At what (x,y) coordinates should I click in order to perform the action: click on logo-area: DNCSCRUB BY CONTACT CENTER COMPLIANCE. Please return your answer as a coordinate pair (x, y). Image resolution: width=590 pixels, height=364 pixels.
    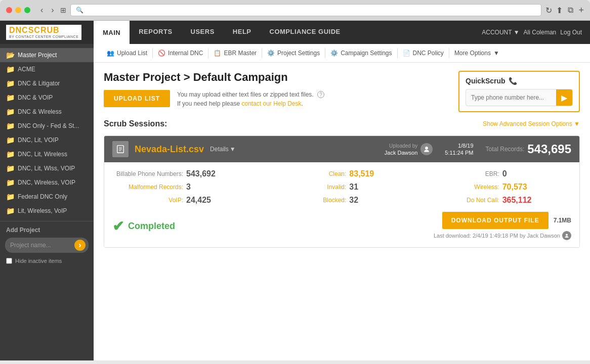
    Looking at the image, I should click on (47, 32).